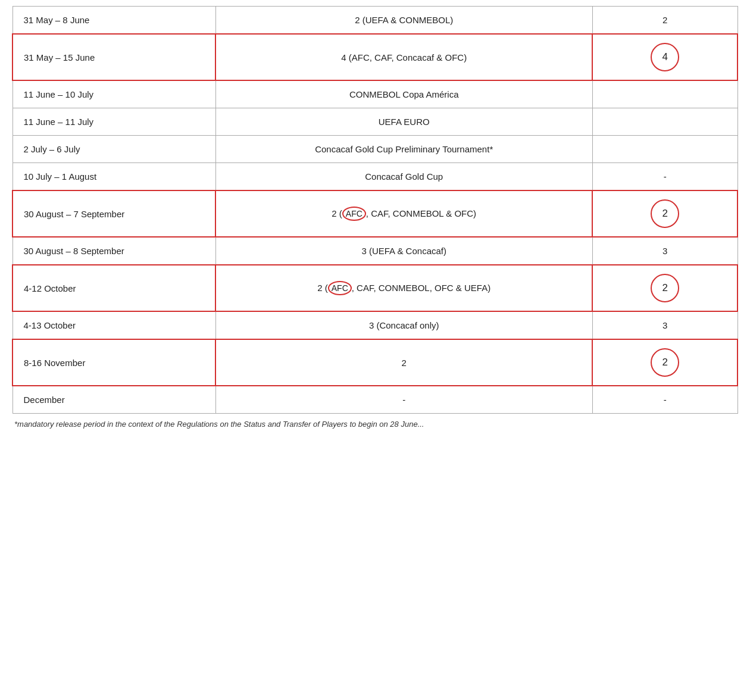  I want to click on event-cell: CONMEBOL Copa América, so click(404, 94).